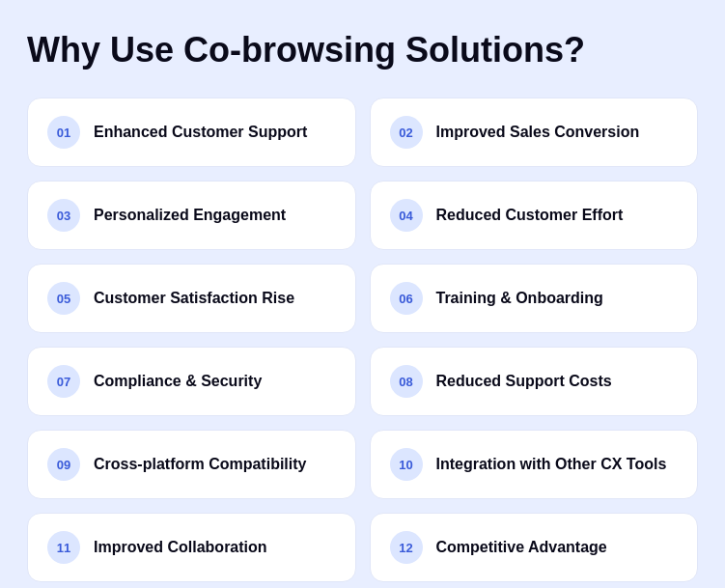 Image resolution: width=725 pixels, height=588 pixels. I want to click on card-03: 03Personalized Engagement, so click(191, 215).